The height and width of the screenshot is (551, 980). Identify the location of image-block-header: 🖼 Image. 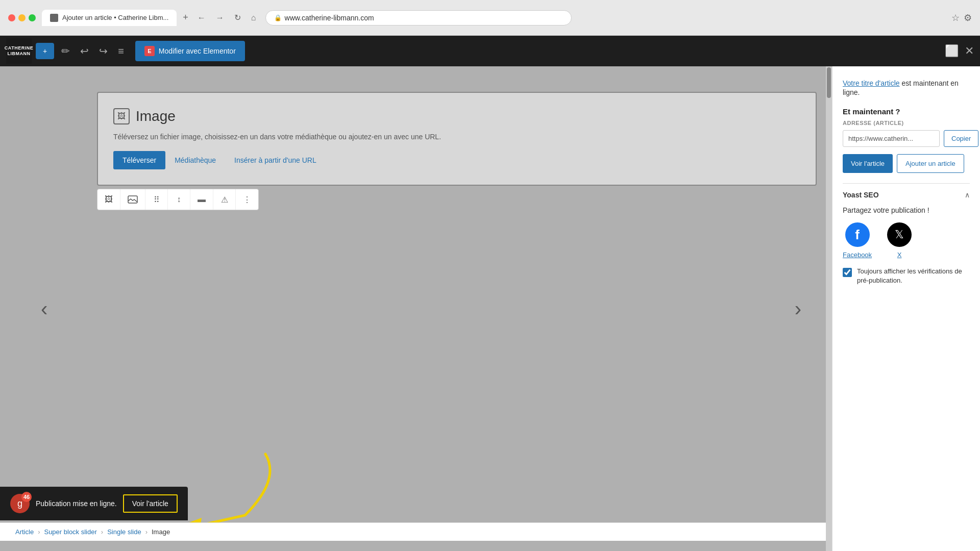
(457, 116).